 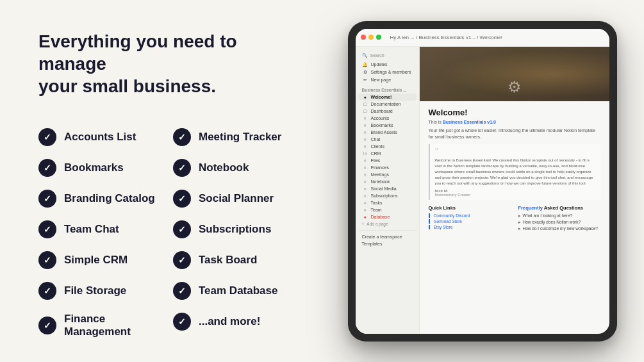 What do you see at coordinates (94, 168) in the screenshot?
I see `feature-label: Bookmarks` at bounding box center [94, 168].